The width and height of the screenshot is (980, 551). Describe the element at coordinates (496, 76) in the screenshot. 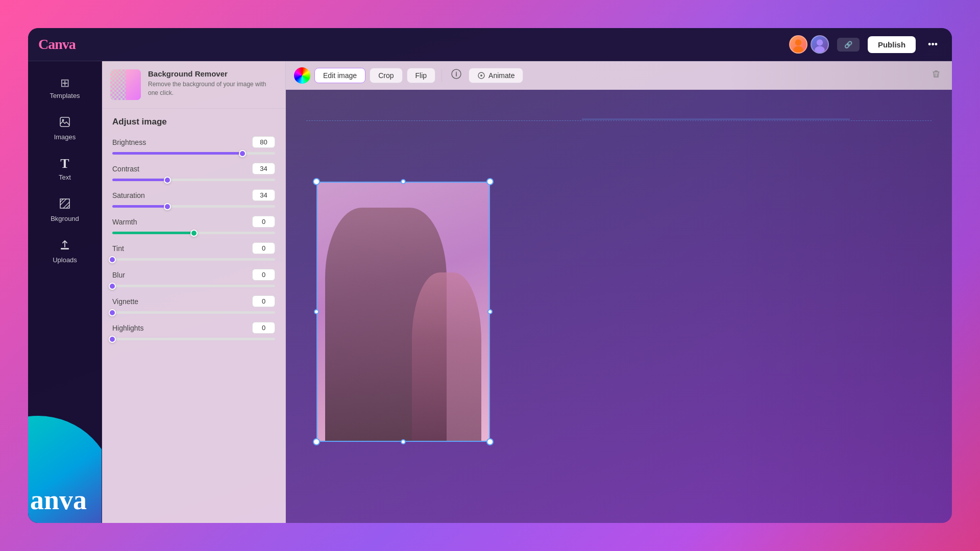

I see `animate-button: Animate` at that location.